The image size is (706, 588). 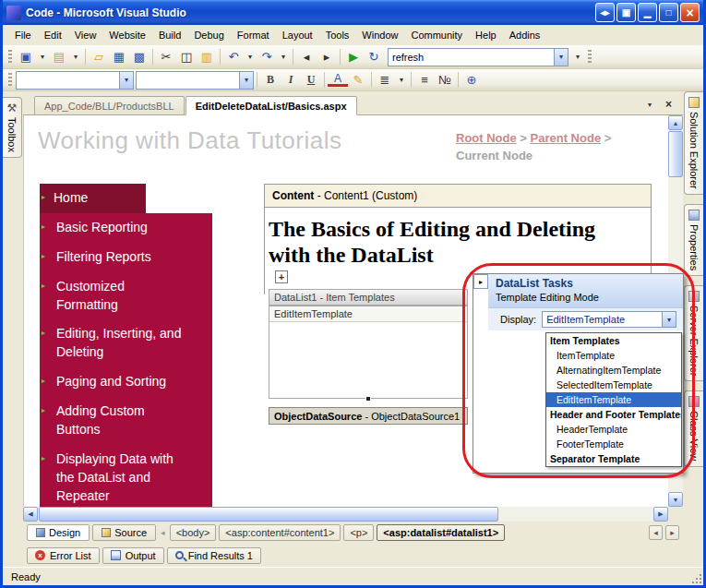 What do you see at coordinates (626, 13) in the screenshot?
I see `window-mode-button: ▣` at bounding box center [626, 13].